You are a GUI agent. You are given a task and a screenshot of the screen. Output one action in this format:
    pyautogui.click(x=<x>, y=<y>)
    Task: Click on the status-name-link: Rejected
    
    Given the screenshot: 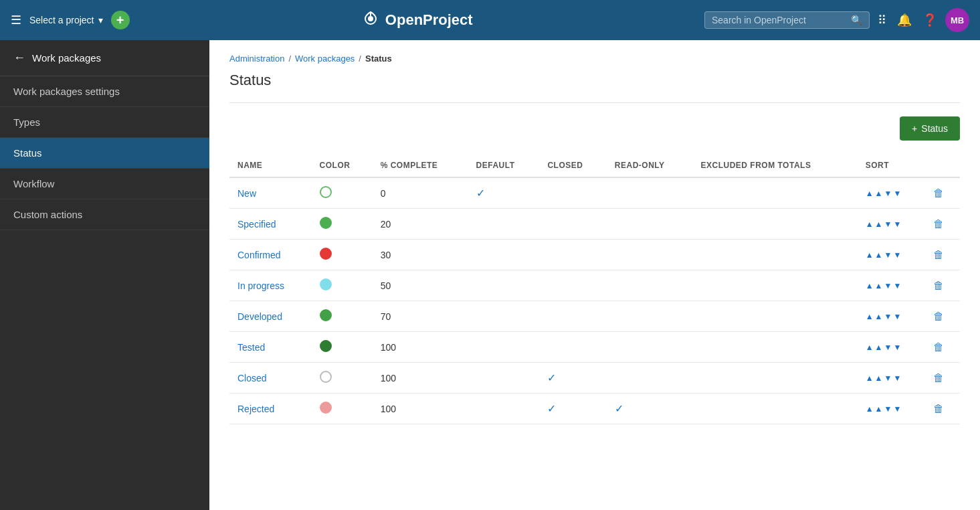 What is the action you would take?
    pyautogui.click(x=256, y=409)
    